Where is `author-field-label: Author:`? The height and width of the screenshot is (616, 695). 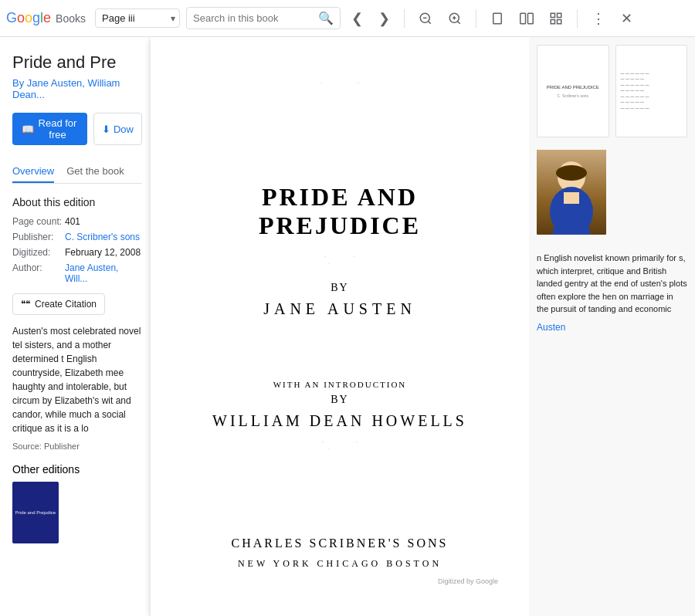 author-field-label: Author: is located at coordinates (39, 273).